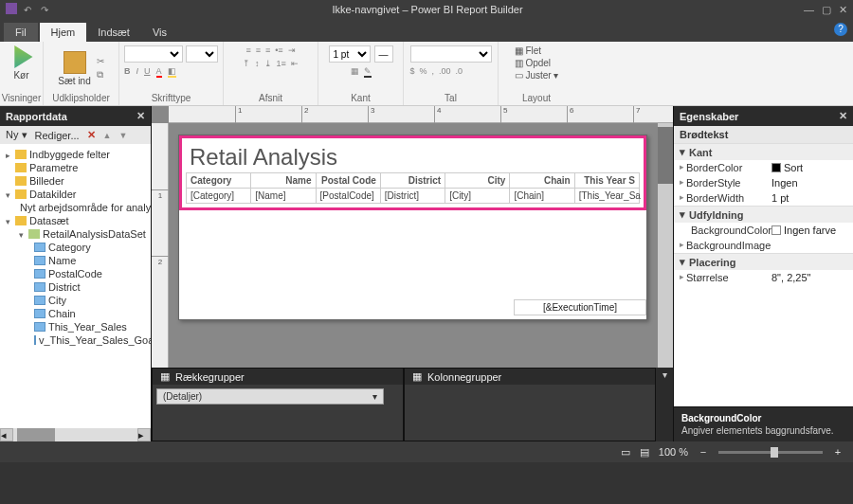 The image size is (853, 504). What do you see at coordinates (412, 181) in the screenshot?
I see `column-header: District` at bounding box center [412, 181].